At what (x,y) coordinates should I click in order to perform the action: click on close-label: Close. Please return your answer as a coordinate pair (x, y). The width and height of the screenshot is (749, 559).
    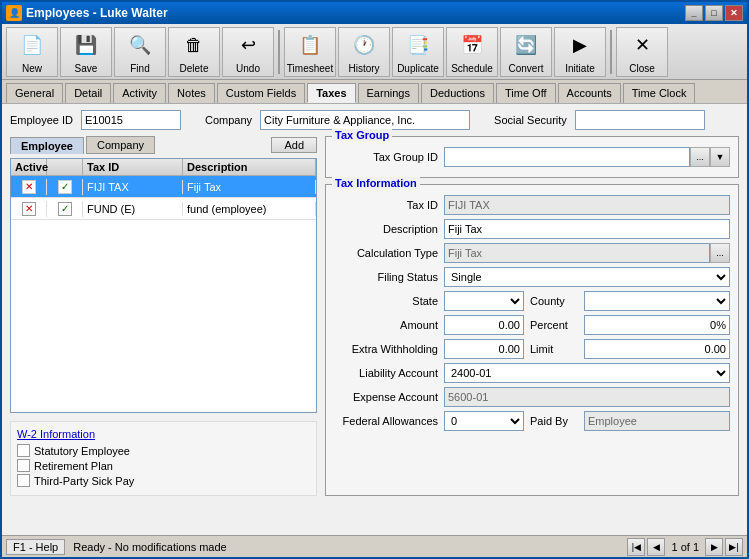
    Looking at the image, I should click on (642, 68).